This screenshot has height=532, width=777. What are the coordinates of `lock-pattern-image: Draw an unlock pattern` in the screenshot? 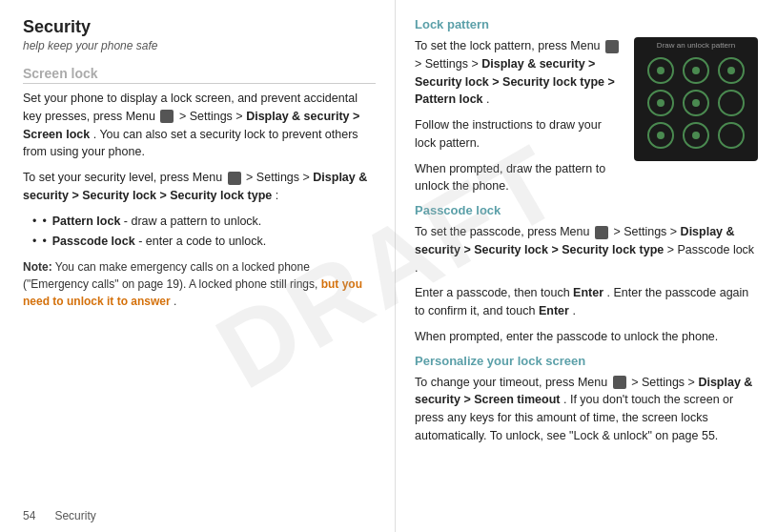 It's located at (696, 99).